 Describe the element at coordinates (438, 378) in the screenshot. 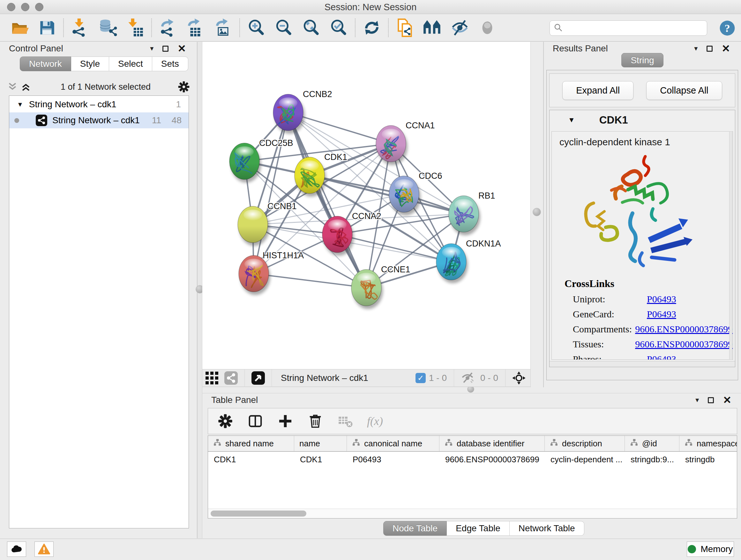

I see `selected-count: 1 - 0` at that location.